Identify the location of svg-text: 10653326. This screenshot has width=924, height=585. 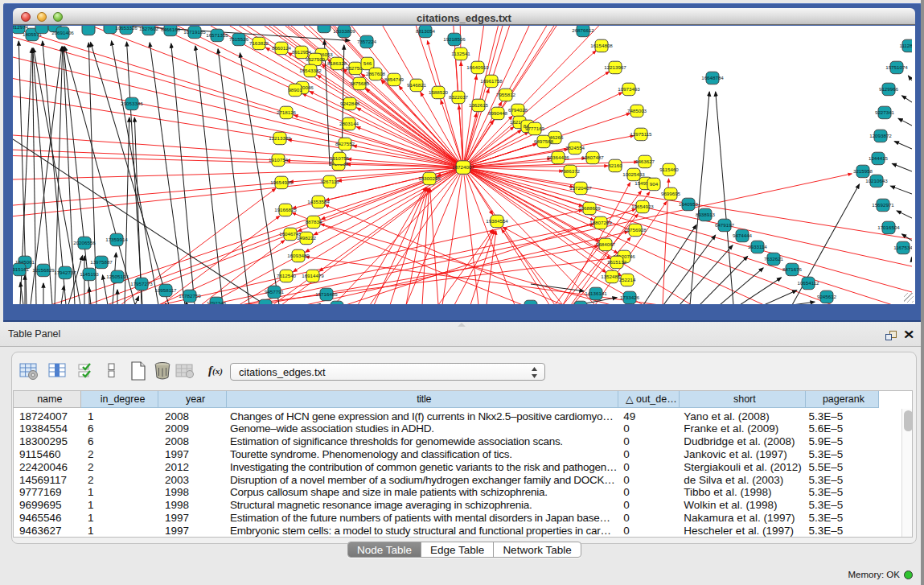
(126, 28).